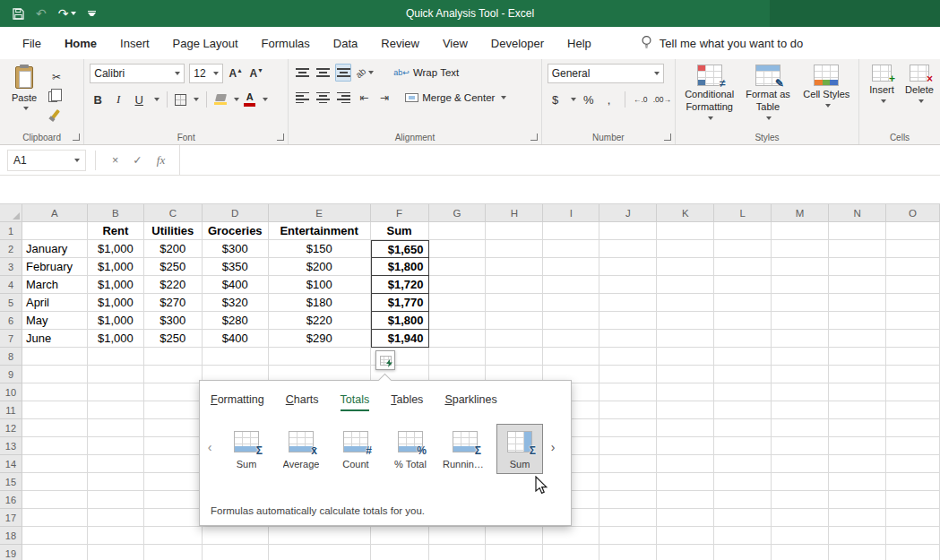  I want to click on cell-C17, so click(174, 518).